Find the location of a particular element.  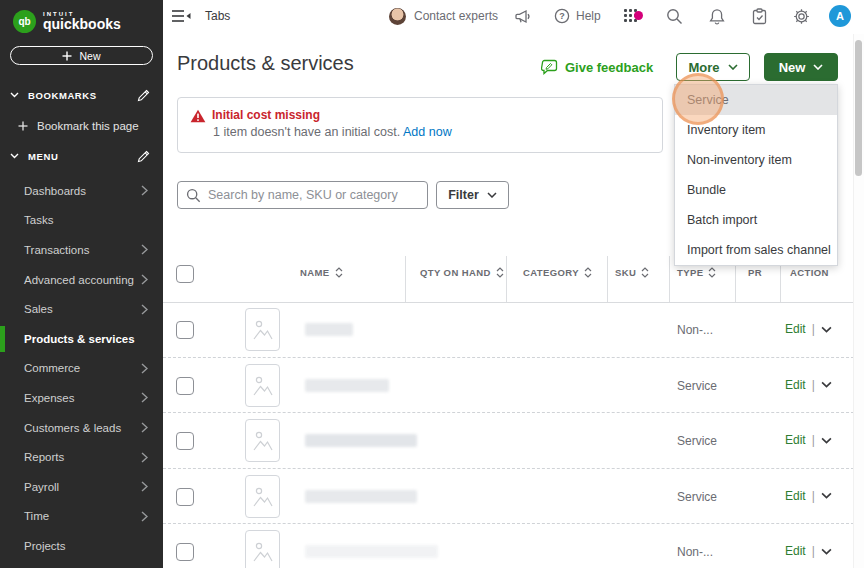

give-feedback-button: Give feedback is located at coordinates (597, 67).